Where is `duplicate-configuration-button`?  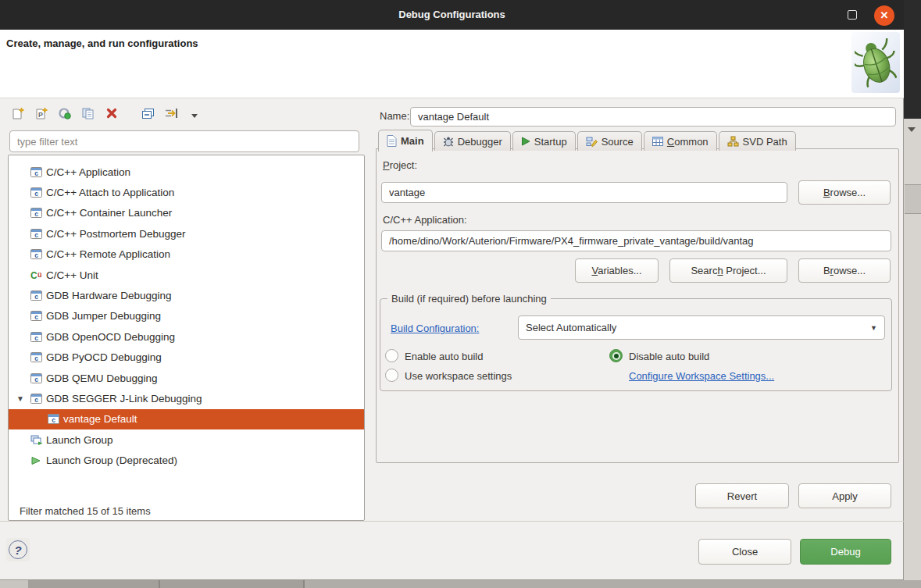
duplicate-configuration-button is located at coordinates (88, 115).